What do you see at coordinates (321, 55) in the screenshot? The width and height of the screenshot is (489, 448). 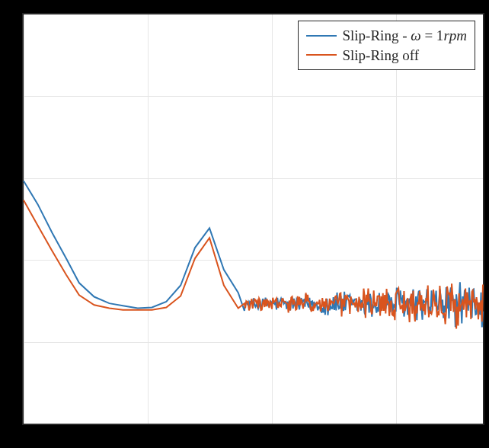 I see `legend-swatch-red` at bounding box center [321, 55].